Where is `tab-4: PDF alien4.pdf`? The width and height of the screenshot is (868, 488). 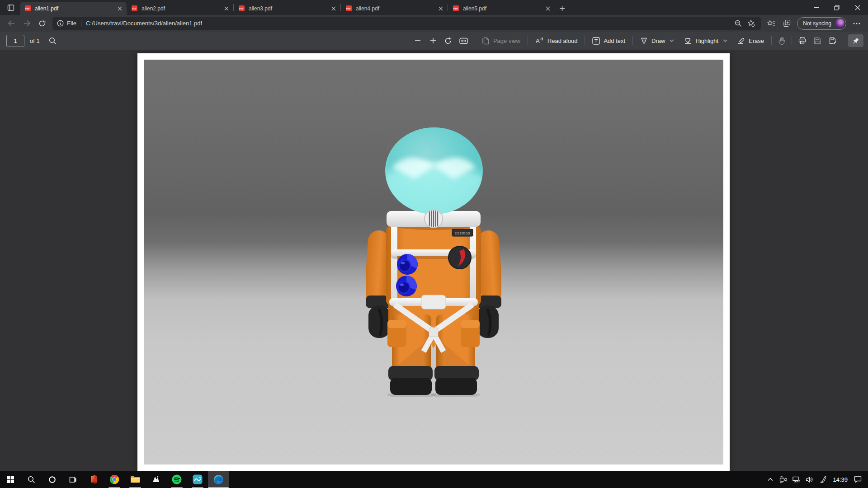 tab-4: PDF alien4.pdf is located at coordinates (394, 8).